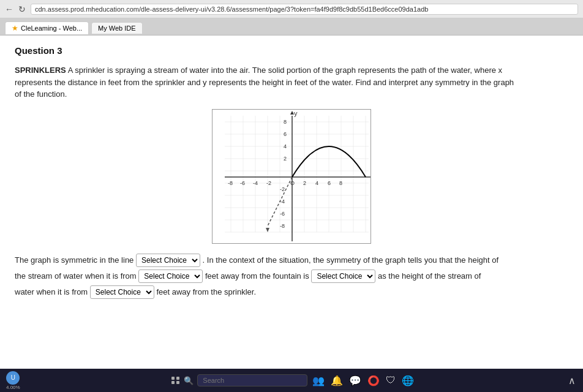 The width and height of the screenshot is (583, 392). Describe the element at coordinates (337, 381) in the screenshot. I see `bell-icon: 🔔` at that location.